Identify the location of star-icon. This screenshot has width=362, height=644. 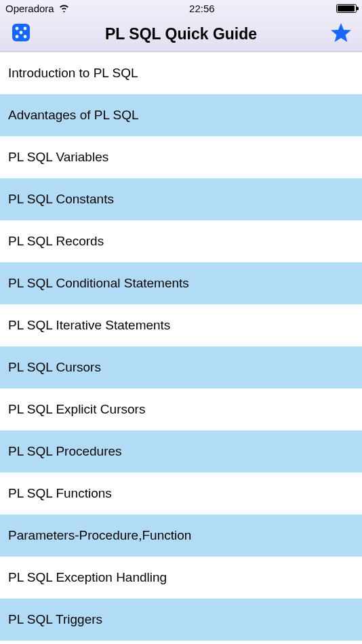
(341, 34).